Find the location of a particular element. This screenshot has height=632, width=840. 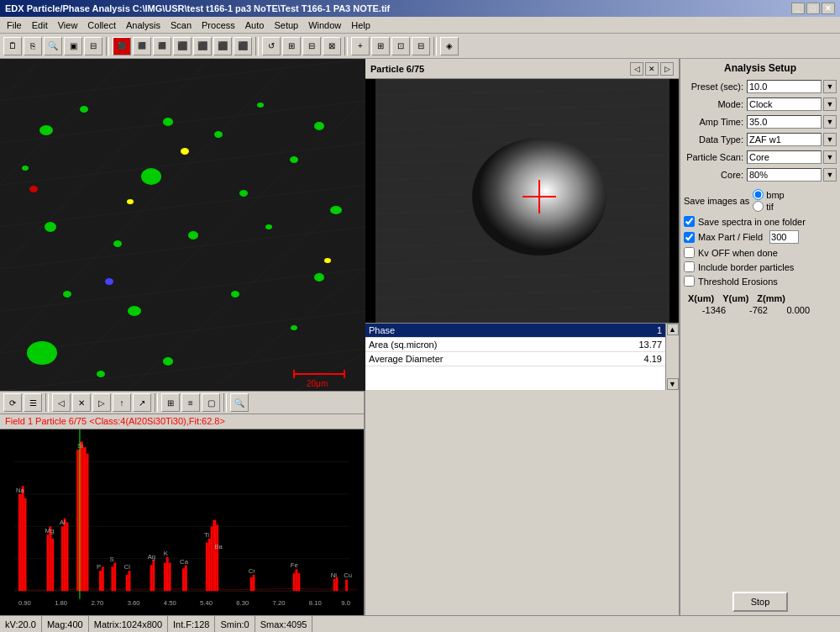

diameter-label: Average Diameter is located at coordinates (482, 359).